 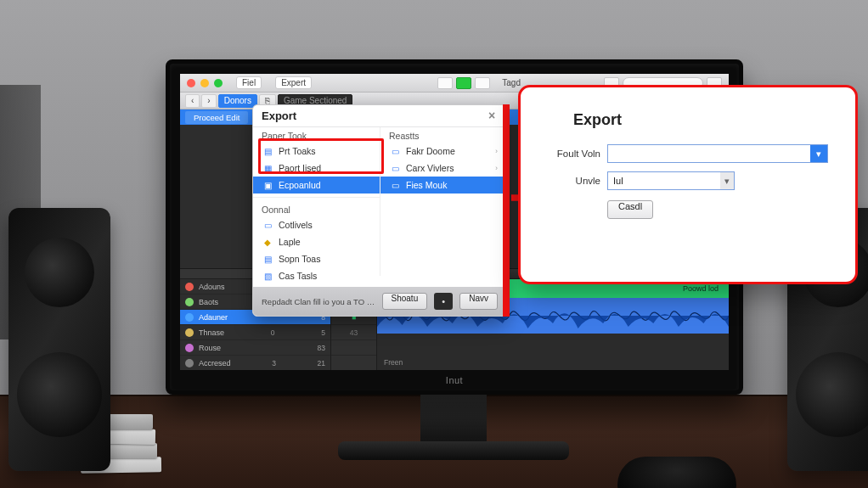 What do you see at coordinates (316, 209) in the screenshot?
I see `menu-section-heading: Oonnal` at bounding box center [316, 209].